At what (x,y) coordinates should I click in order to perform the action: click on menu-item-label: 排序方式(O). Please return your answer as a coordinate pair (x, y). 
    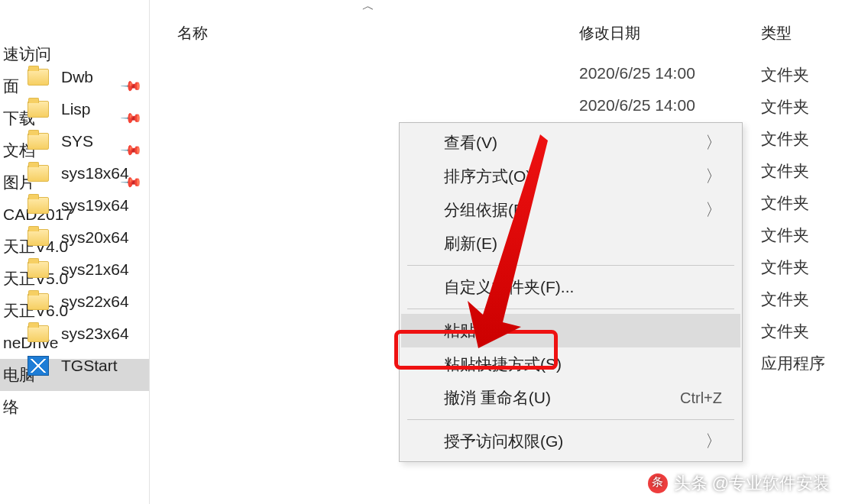
    Looking at the image, I should click on (487, 176).